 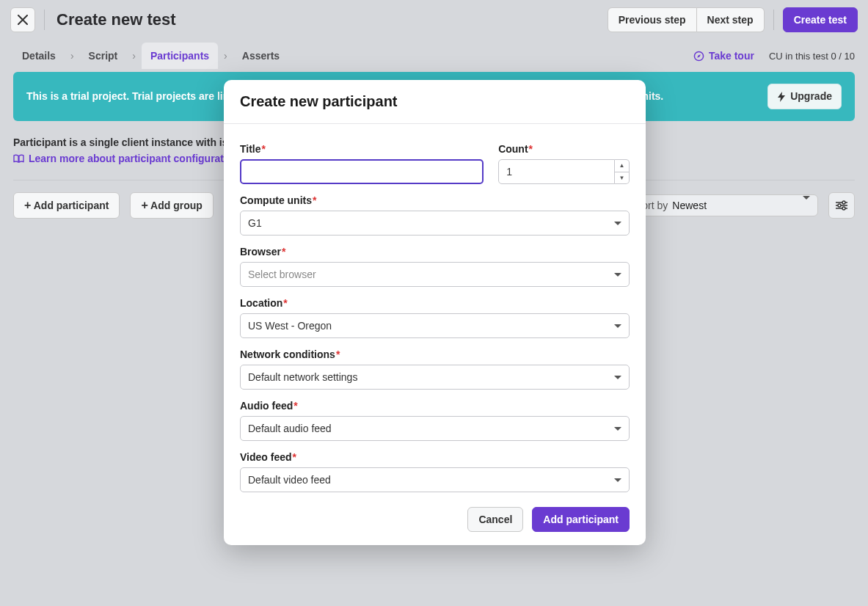 What do you see at coordinates (255, 223) in the screenshot?
I see `compute-value: G1` at bounding box center [255, 223].